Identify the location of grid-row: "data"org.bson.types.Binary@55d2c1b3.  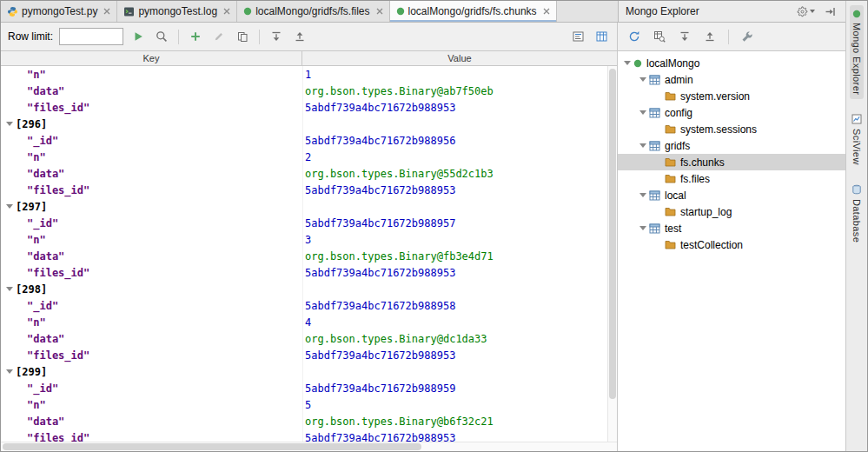
(304, 174).